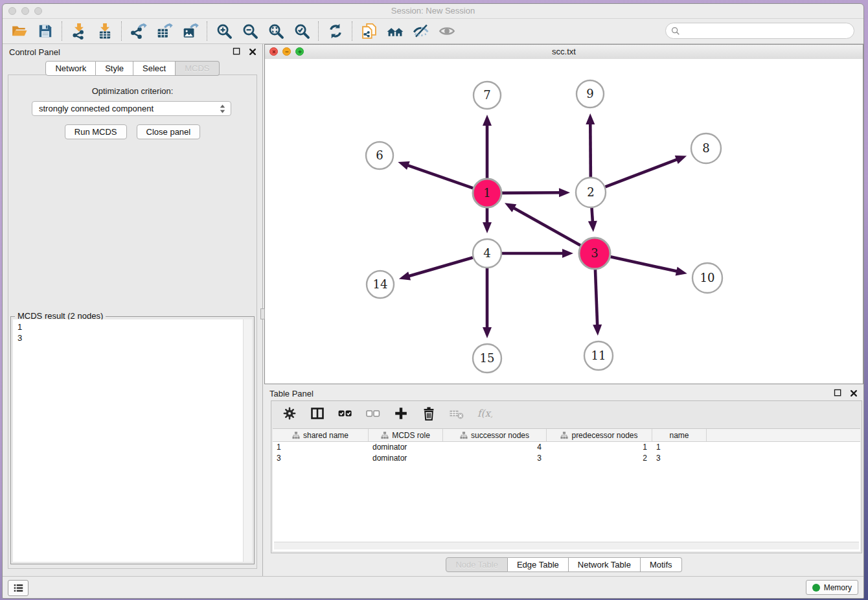 This screenshot has width=868, height=600. Describe the element at coordinates (18, 588) in the screenshot. I see `task-history-button` at that location.